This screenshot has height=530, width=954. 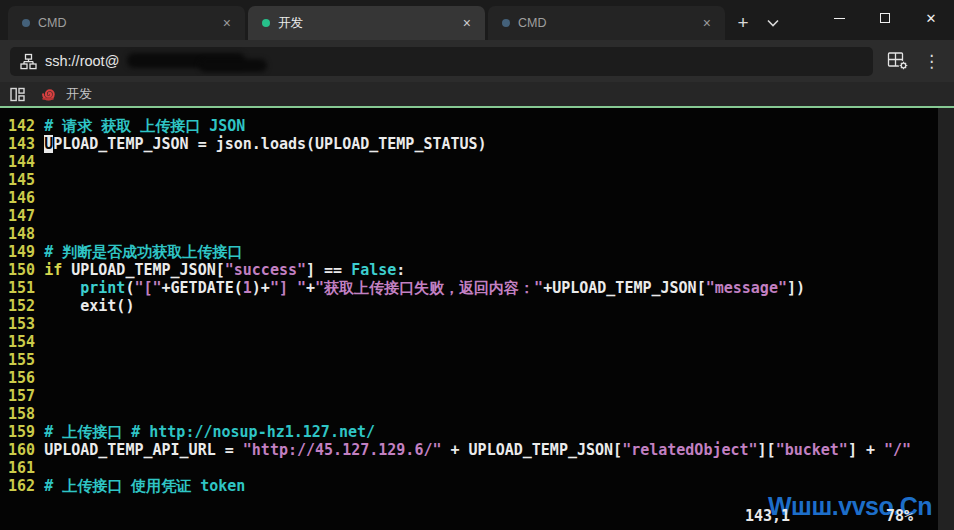 I want to click on titlebar: CMD × 开发 × CMD × +, so click(x=477, y=20).